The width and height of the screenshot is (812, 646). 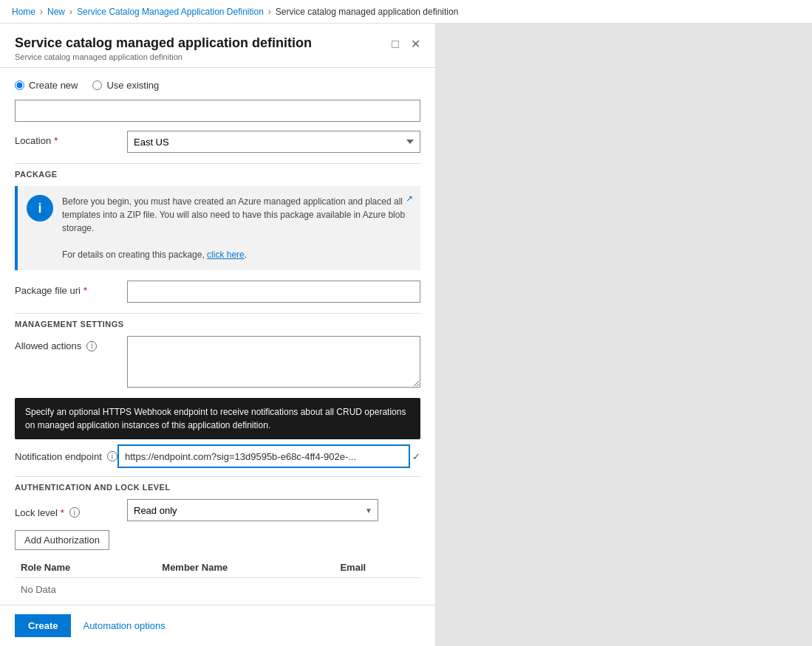 What do you see at coordinates (415, 44) in the screenshot?
I see `close-button: ✕` at bounding box center [415, 44].